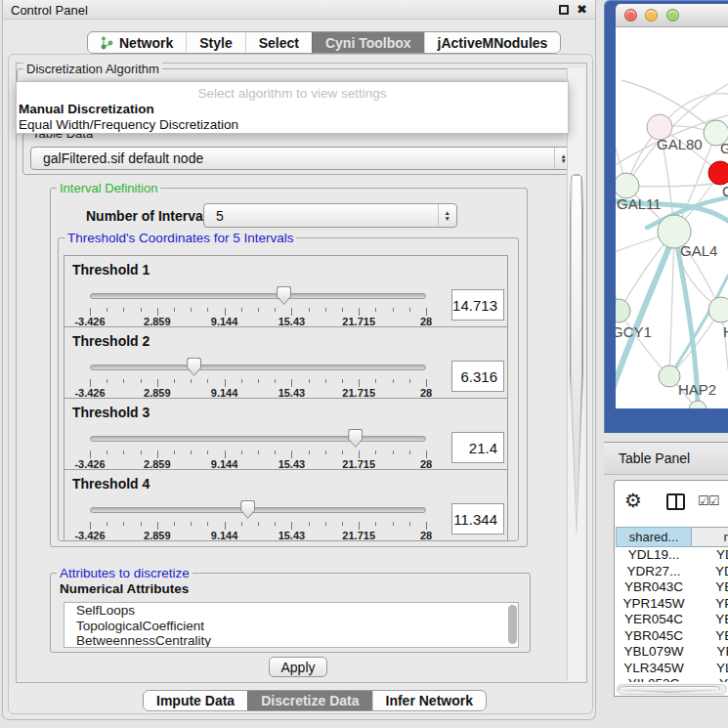 Image resolution: width=728 pixels, height=728 pixels. What do you see at coordinates (367, 43) in the screenshot?
I see `tab-cyni-toolbox: Cyni Toolbox` at bounding box center [367, 43].